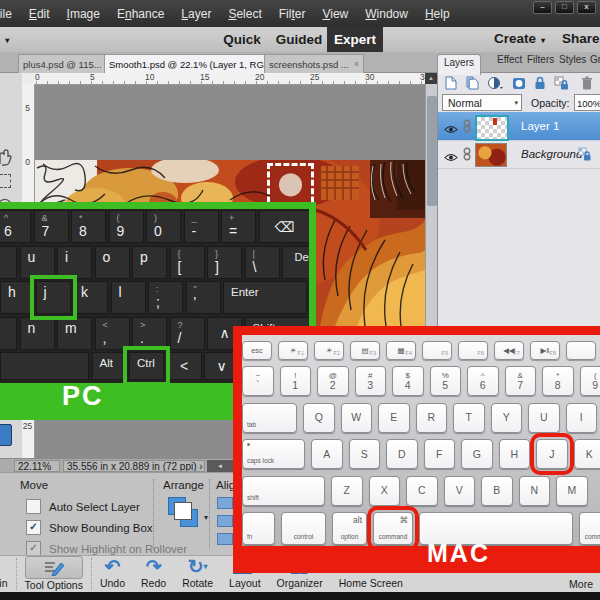 This screenshot has height=600, width=600. What do you see at coordinates (83, 14) in the screenshot?
I see `menu-image: Image` at bounding box center [83, 14].